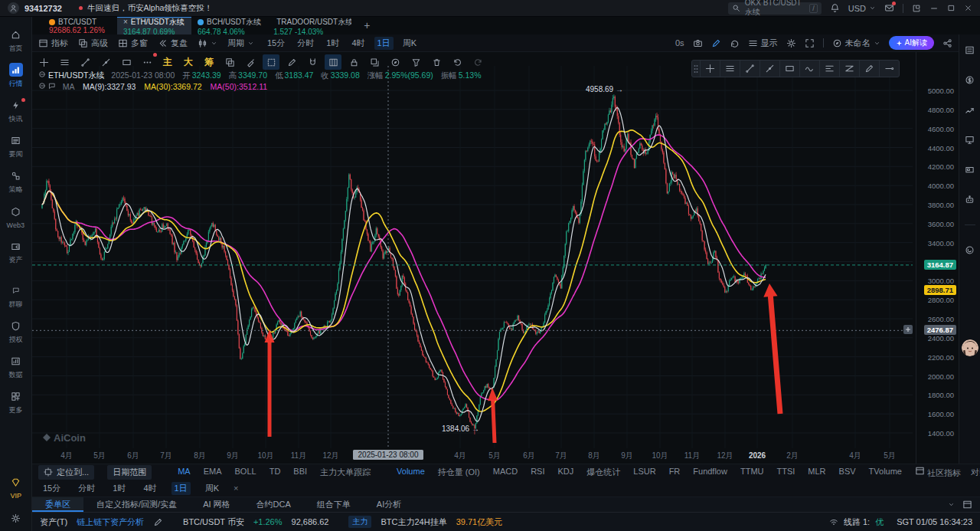 Image resolution: width=980 pixels, height=531 pixels. I want to click on overlay-ema: EMA, so click(213, 472).